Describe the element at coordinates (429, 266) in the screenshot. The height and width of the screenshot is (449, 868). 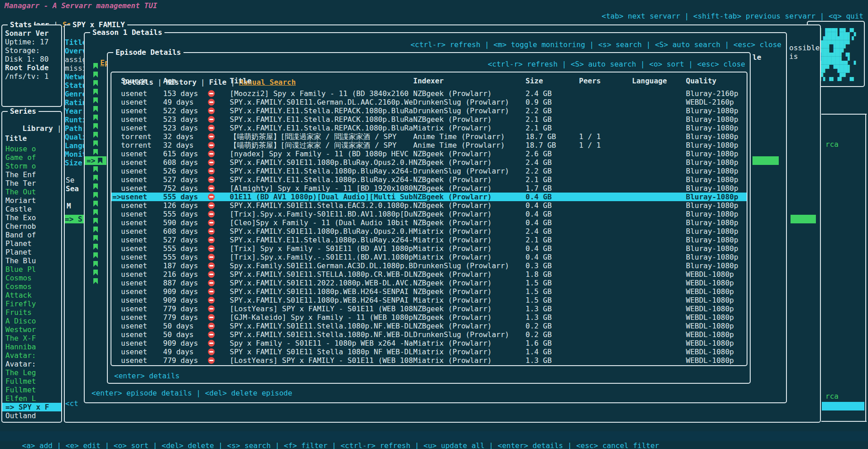
I see `search-result-row: usenet 187 days Spy.x.Family.S01E11.Germ…` at that location.